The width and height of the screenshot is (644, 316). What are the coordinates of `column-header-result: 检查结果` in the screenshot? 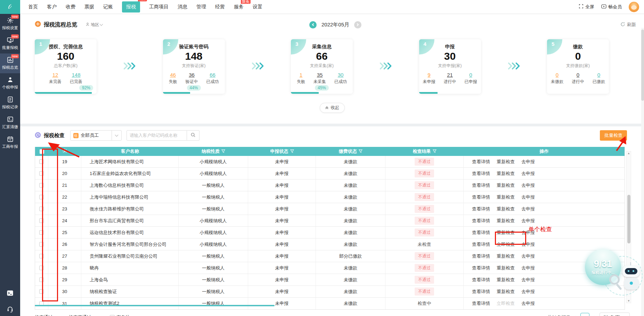 It's located at (425, 151).